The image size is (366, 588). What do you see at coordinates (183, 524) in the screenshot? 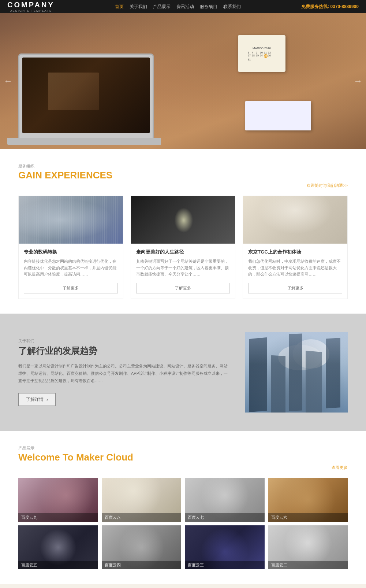
I see `products-grid: 百度云九 百度云八 百度云七 百度云六 百度云五 百度云四 百度云三 百度云二` at bounding box center [183, 524].